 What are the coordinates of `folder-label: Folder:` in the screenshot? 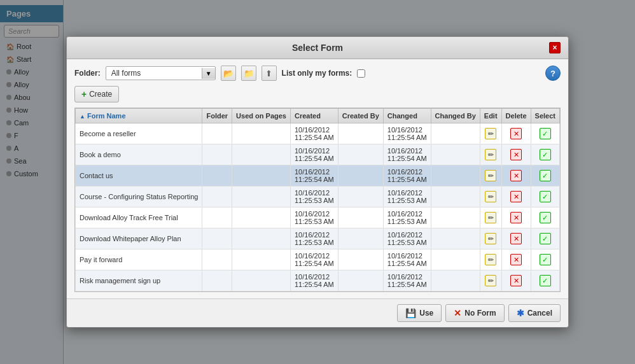 It's located at (88, 73).